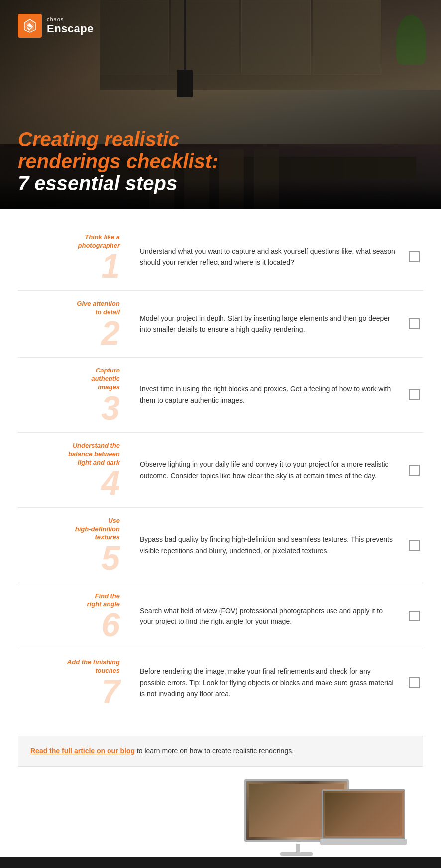 Image resolution: width=441 pixels, height=868 pixels. What do you see at coordinates (265, 545) in the screenshot?
I see `step-content-5: Bypass bad quality by finding high-defin…` at bounding box center [265, 545].